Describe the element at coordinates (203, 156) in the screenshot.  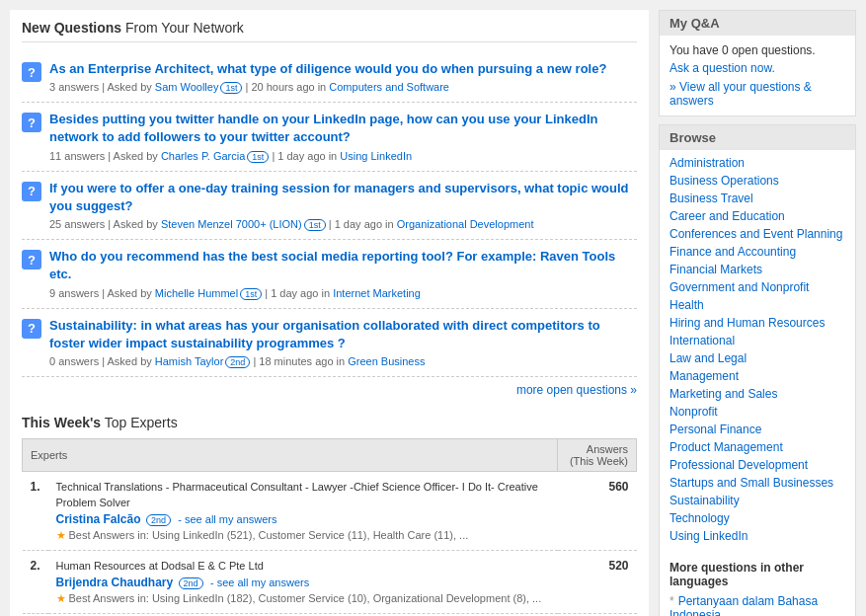
I see `asker-link: Charles P. Garcia` at that location.